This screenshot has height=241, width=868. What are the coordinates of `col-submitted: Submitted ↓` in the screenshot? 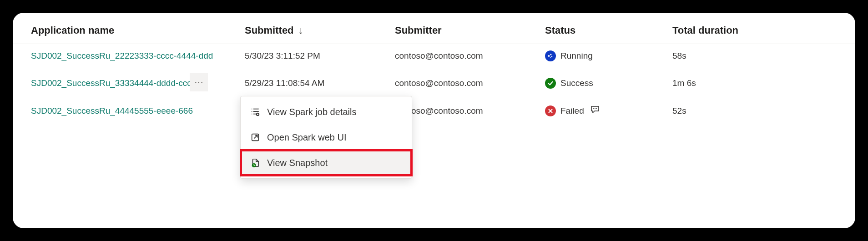 It's located at (311, 31).